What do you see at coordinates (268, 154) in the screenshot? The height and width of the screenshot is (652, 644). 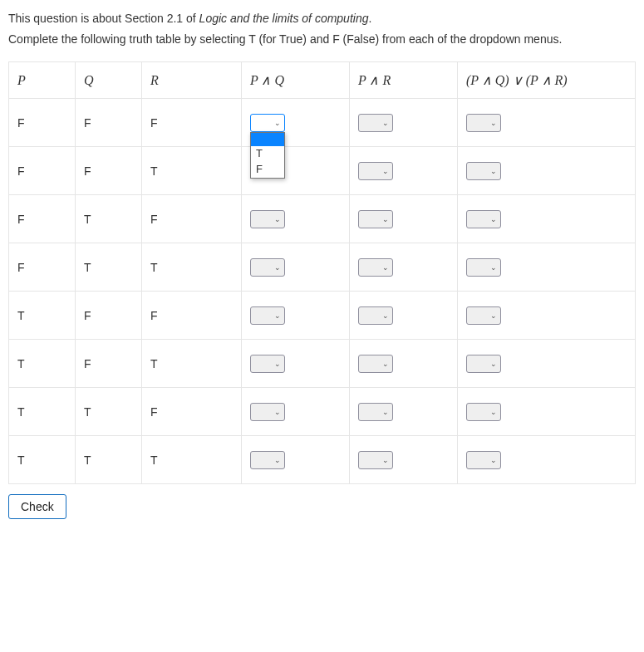 I see `option-t: T` at bounding box center [268, 154].